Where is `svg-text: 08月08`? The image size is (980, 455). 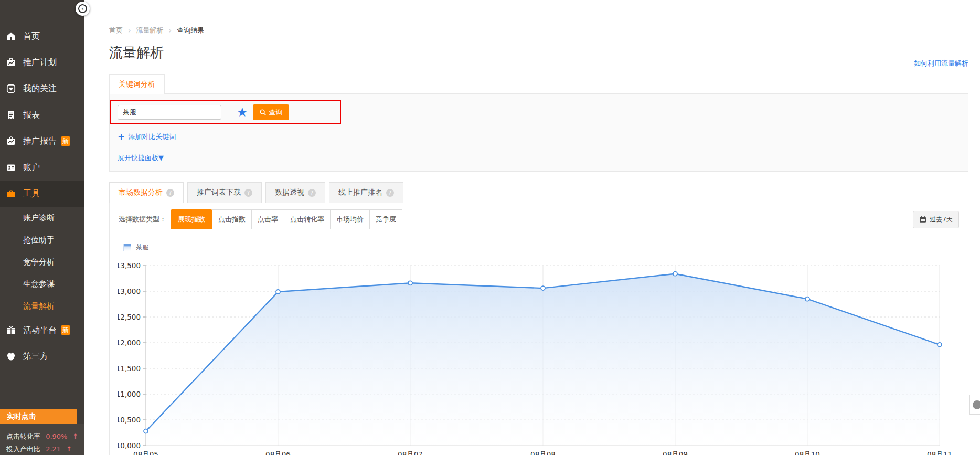
svg-text: 08月08 is located at coordinates (543, 452).